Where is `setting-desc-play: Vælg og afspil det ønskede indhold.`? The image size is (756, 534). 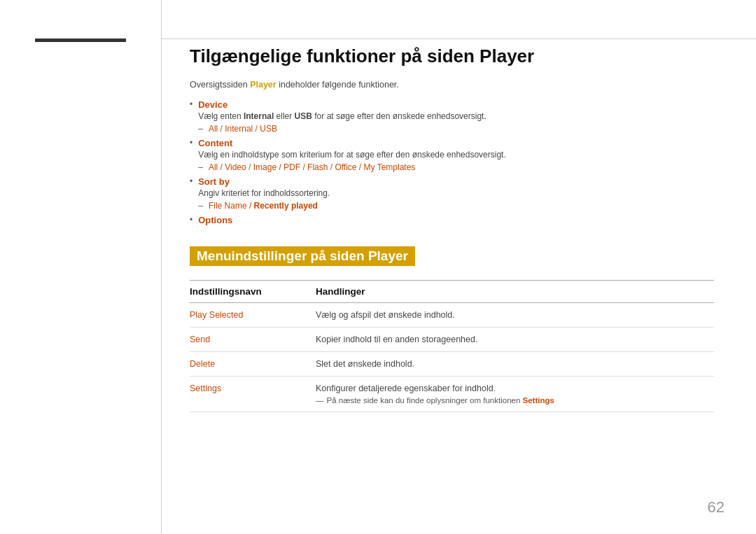
setting-desc-play: Vælg og afspil det ønskede indhold. is located at coordinates (515, 315).